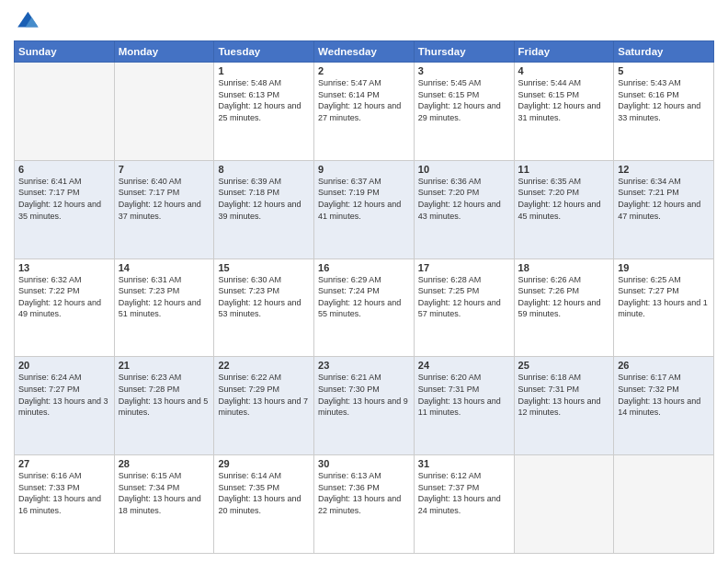 This screenshot has height=563, width=728. I want to click on calendar-day-cell: 10Sunrise: 6:36 AM Sunset: 7:20 PM Dayli…, so click(463, 210).